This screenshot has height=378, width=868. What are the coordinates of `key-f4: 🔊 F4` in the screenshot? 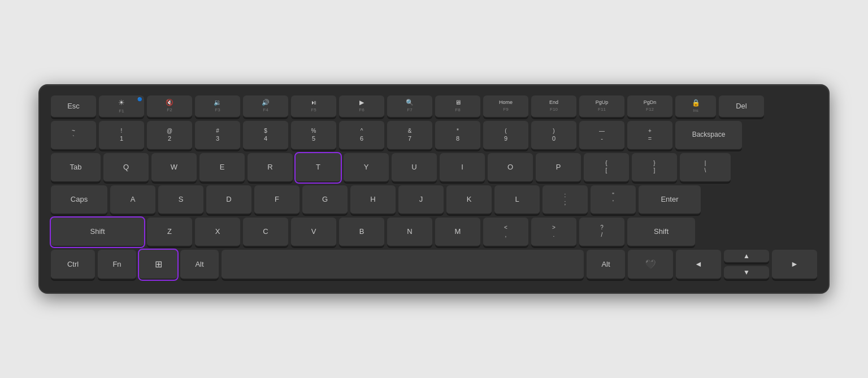 It's located at (266, 107).